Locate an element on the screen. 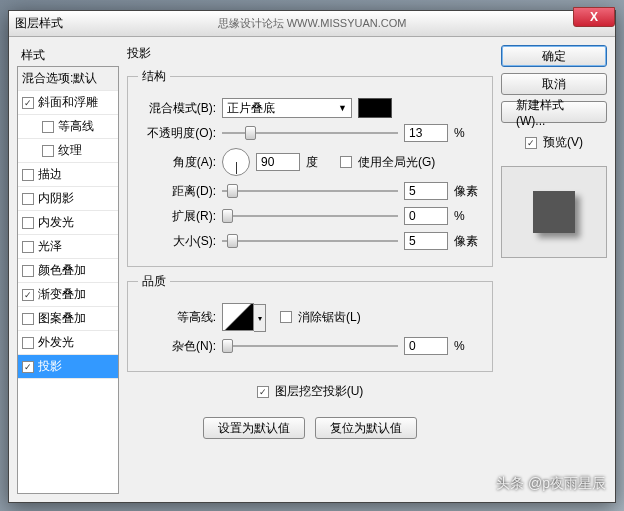 The width and height of the screenshot is (624, 511). opacity-input: 13 is located at coordinates (426, 133).